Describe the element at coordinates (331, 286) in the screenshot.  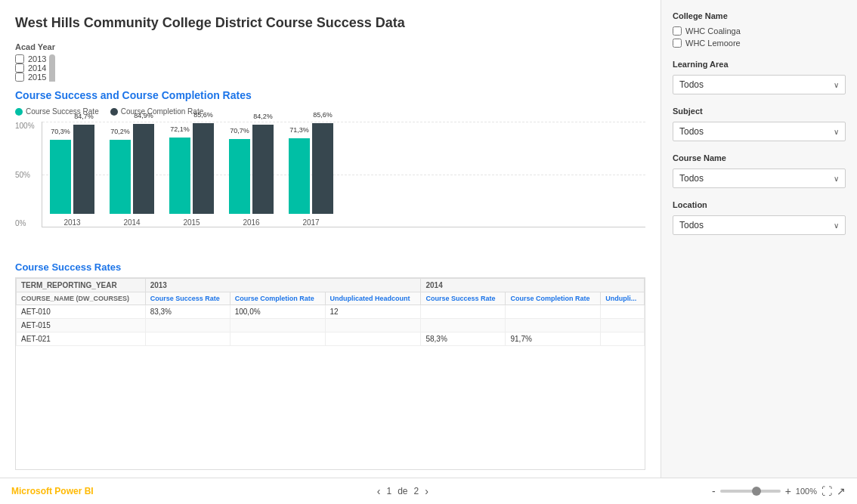
I see `table-header-row1: TERM_REPORTING_YEAR 2013 2014` at that location.